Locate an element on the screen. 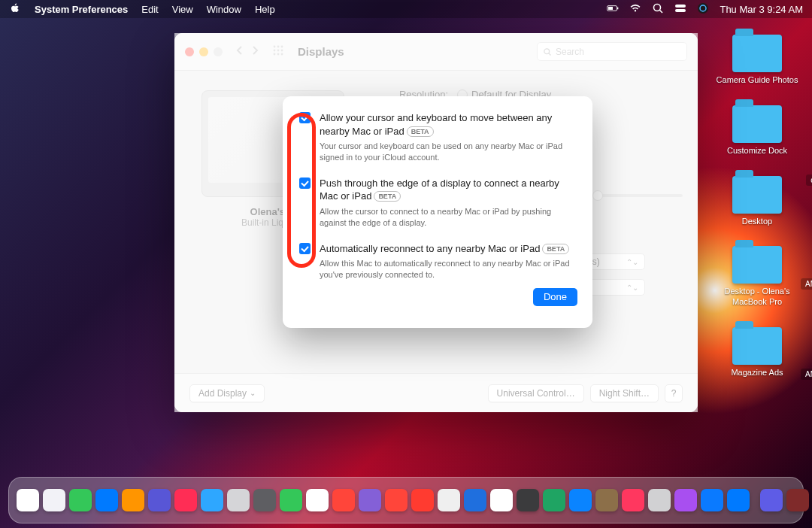 This screenshot has width=812, height=528. close-button is located at coordinates (189, 52).